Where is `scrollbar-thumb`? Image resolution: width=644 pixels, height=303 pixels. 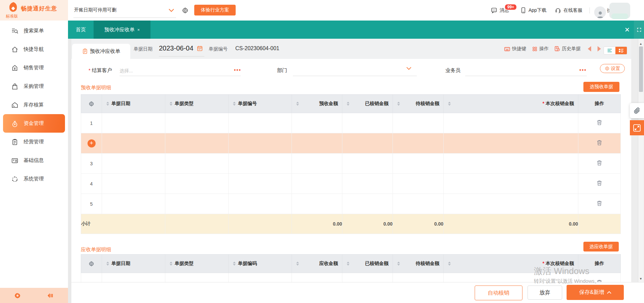
scrollbar-thumb is located at coordinates (641, 69).